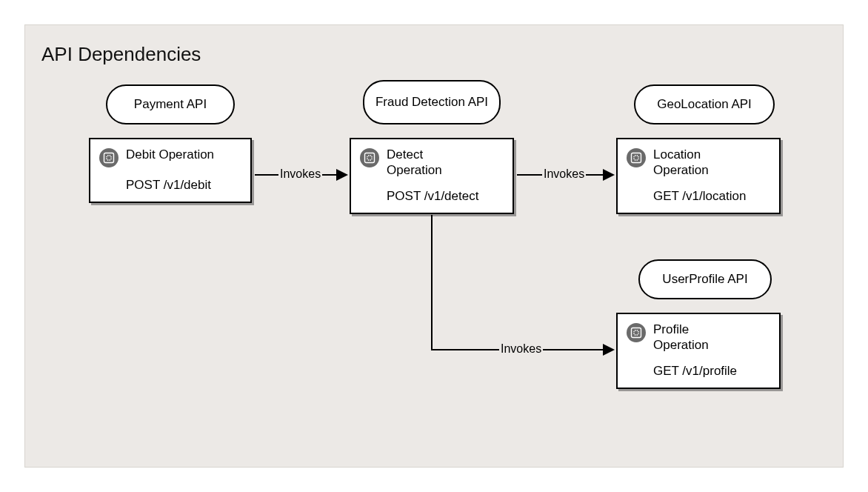 This screenshot has width=868, height=492. What do you see at coordinates (712, 196) in the screenshot?
I see `operation-endpoint: GET /v1/location` at bounding box center [712, 196].